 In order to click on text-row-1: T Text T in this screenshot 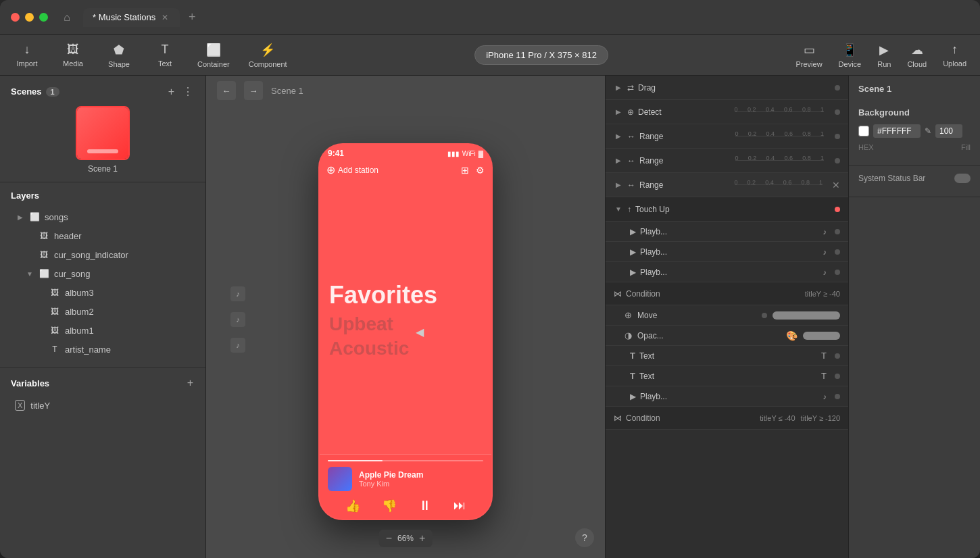, I will do `click(727, 356)`.